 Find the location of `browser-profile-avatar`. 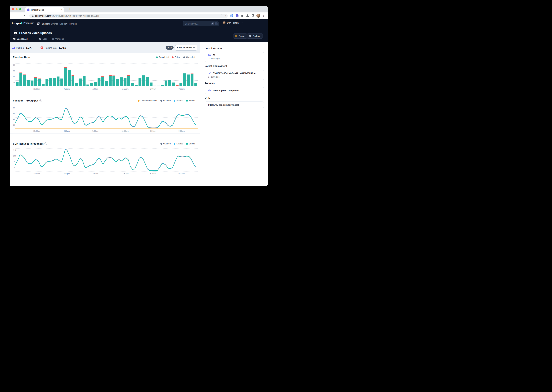

browser-profile-avatar is located at coordinates (258, 15).